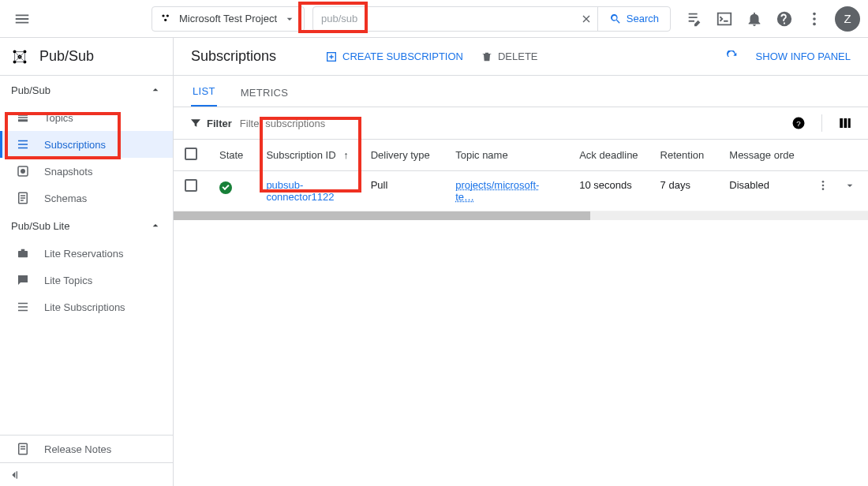 The image size is (868, 486). What do you see at coordinates (615, 19) in the screenshot?
I see `search-icon` at bounding box center [615, 19].